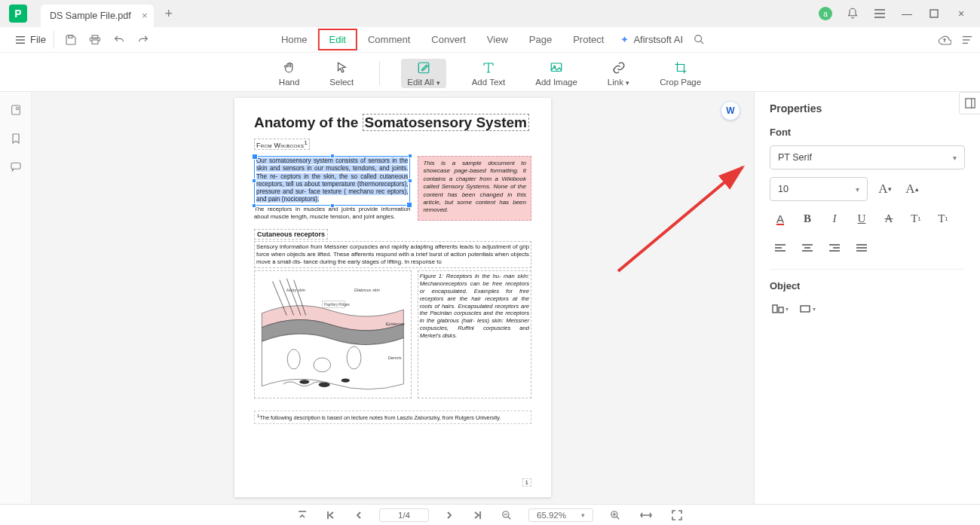  What do you see at coordinates (907, 14) in the screenshot?
I see `minimize-window-icon: —` at bounding box center [907, 14].